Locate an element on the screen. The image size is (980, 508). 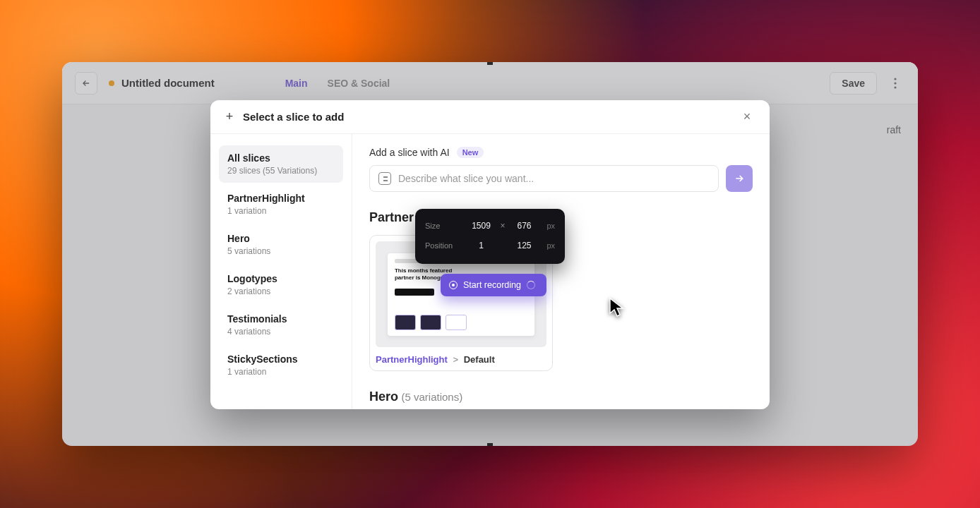
ai-label: Add a slice with AI is located at coordinates (410, 152).